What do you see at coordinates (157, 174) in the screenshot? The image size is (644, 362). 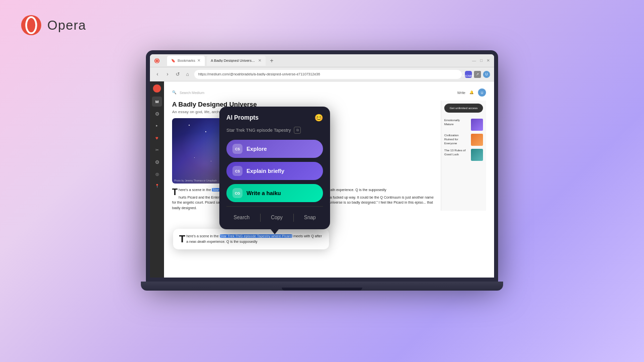 I see `sidebar-item-6: ◎` at bounding box center [157, 174].